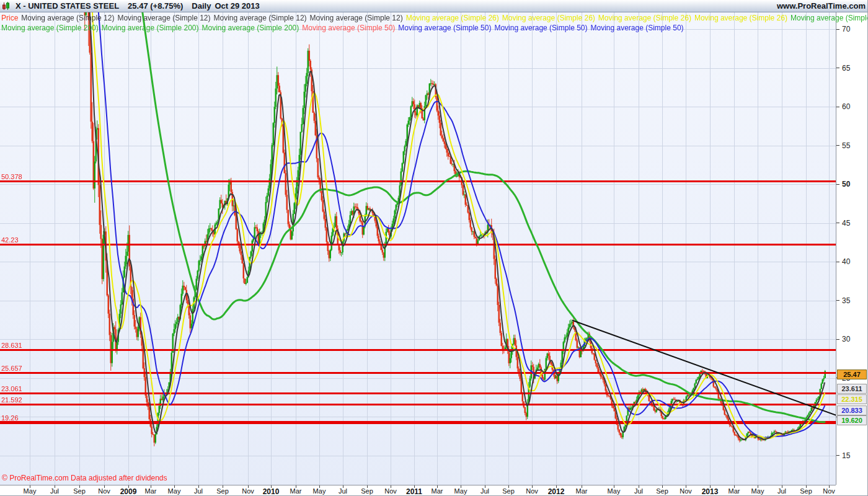  Describe the element at coordinates (10, 418) in the screenshot. I see `level-label-19.26: 19.26` at that location.